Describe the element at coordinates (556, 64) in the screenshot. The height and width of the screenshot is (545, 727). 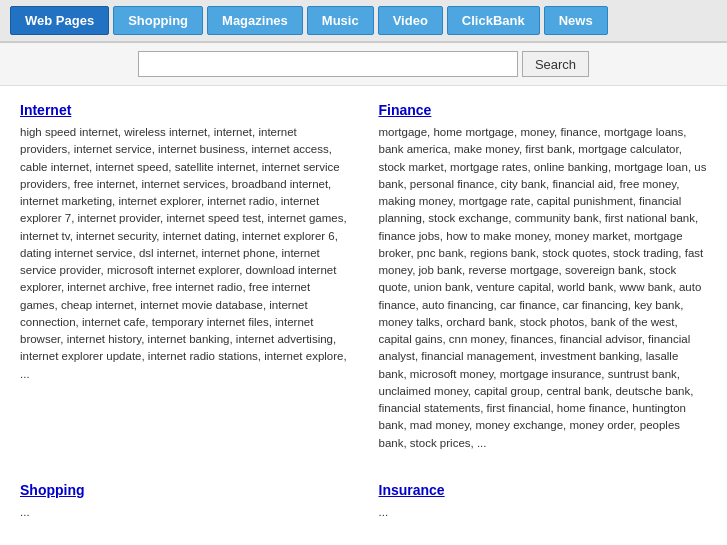
I see `search-button: Search` at that location.